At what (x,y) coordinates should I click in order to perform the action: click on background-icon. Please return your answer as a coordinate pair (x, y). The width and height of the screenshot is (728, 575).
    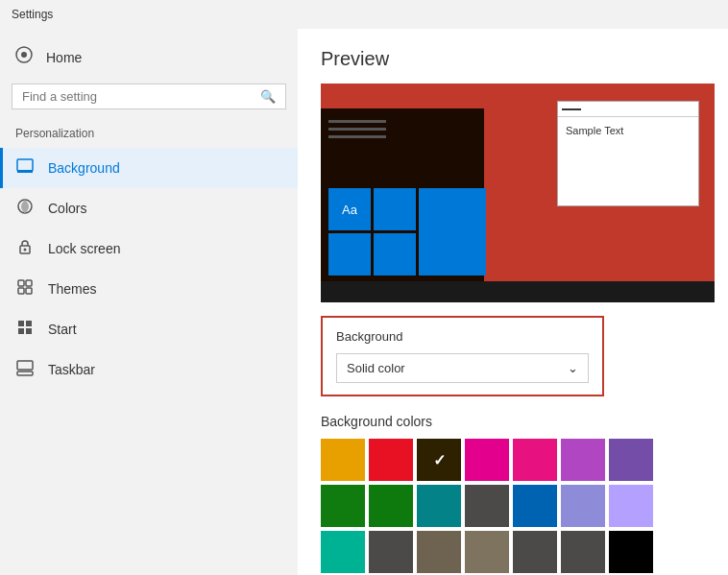
    Looking at the image, I should click on (25, 168).